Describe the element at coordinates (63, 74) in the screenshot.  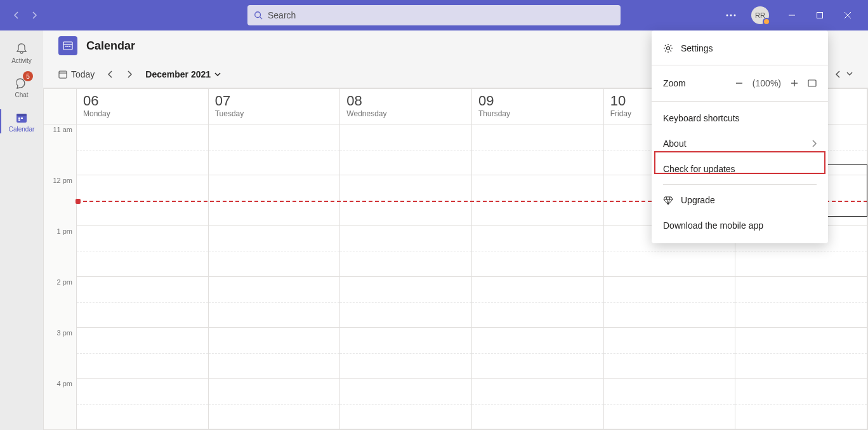
I see `calendar-today-icon` at that location.